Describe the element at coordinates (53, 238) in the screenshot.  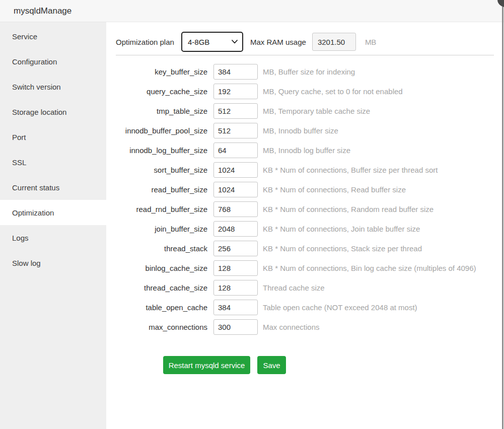
I see `sidebar-item-logs: Logs` at that location.